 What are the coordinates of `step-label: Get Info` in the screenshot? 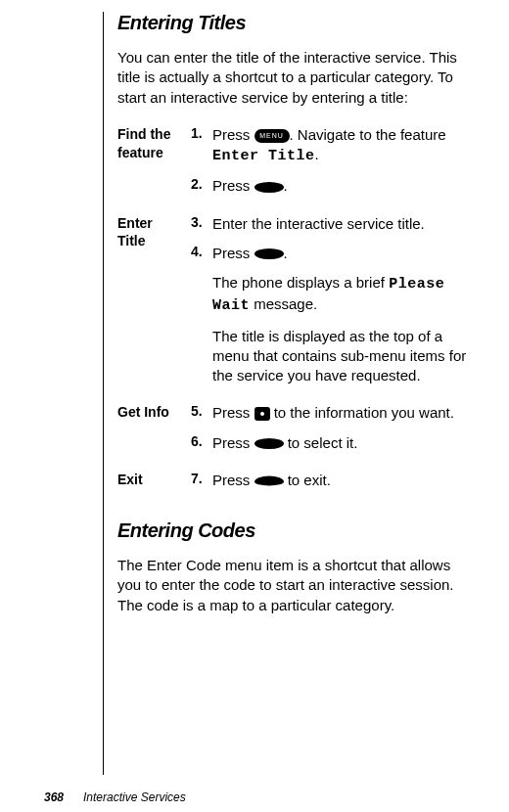 It's located at (155, 432).